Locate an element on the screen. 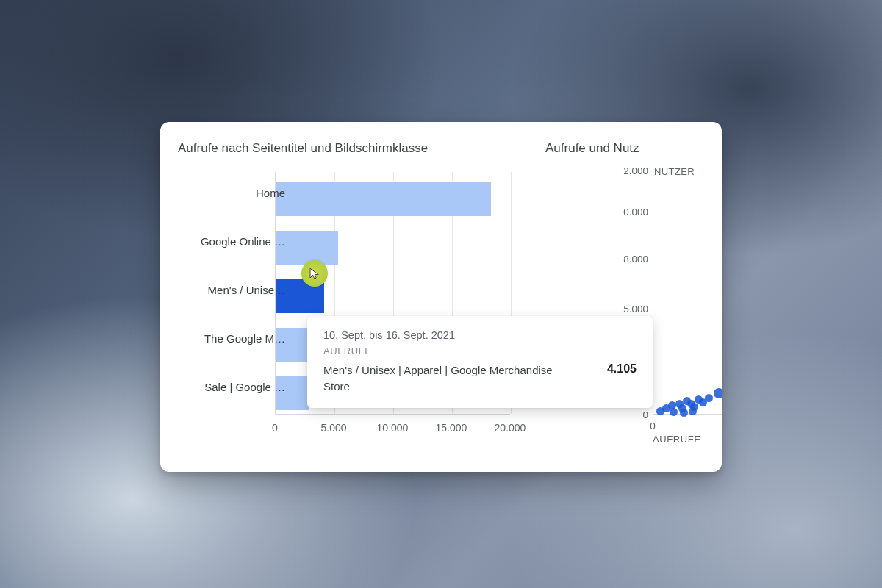 This screenshot has width=882, height=588. tooltip-metric-label: AUFRUFE is located at coordinates (480, 351).